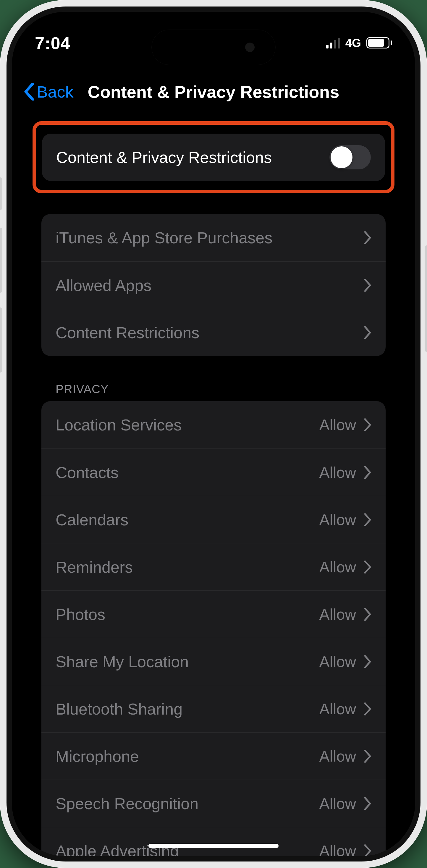 Image resolution: width=427 pixels, height=868 pixels. What do you see at coordinates (214, 238) in the screenshot?
I see `itunes-appstore-row: iTunes & App Store Purchases` at bounding box center [214, 238].